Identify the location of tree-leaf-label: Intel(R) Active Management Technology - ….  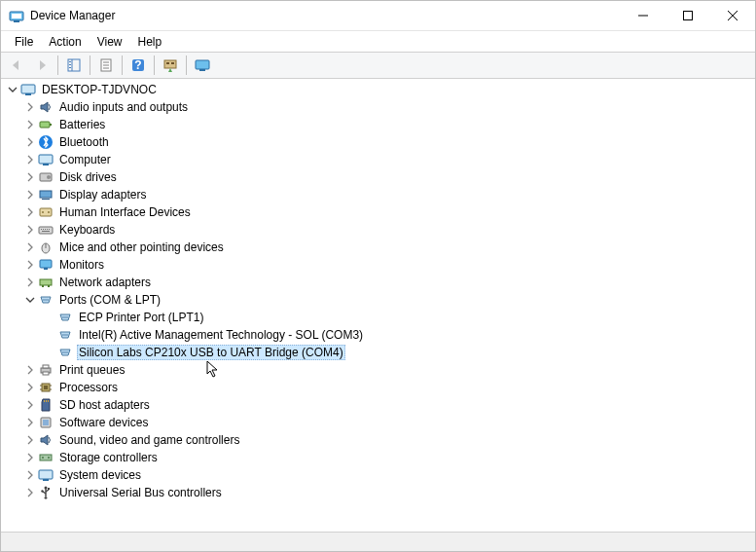
(221, 335).